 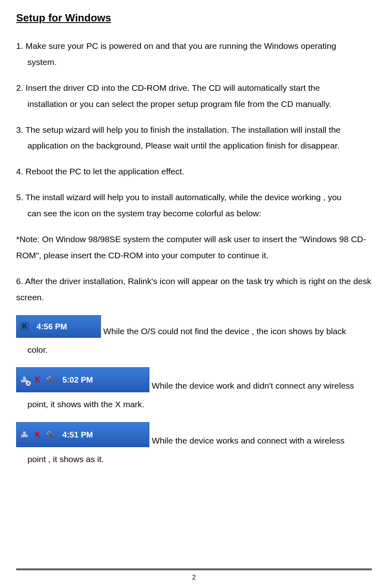 I want to click on network-icon-connected: 🖧, so click(x=25, y=435).